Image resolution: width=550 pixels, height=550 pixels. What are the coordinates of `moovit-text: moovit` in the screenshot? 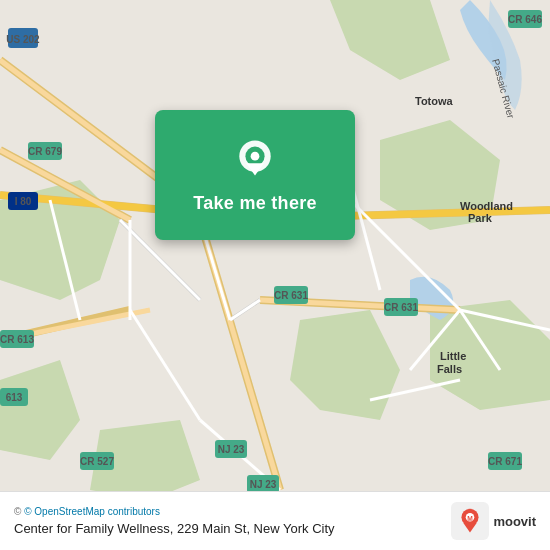 It's located at (514, 522).